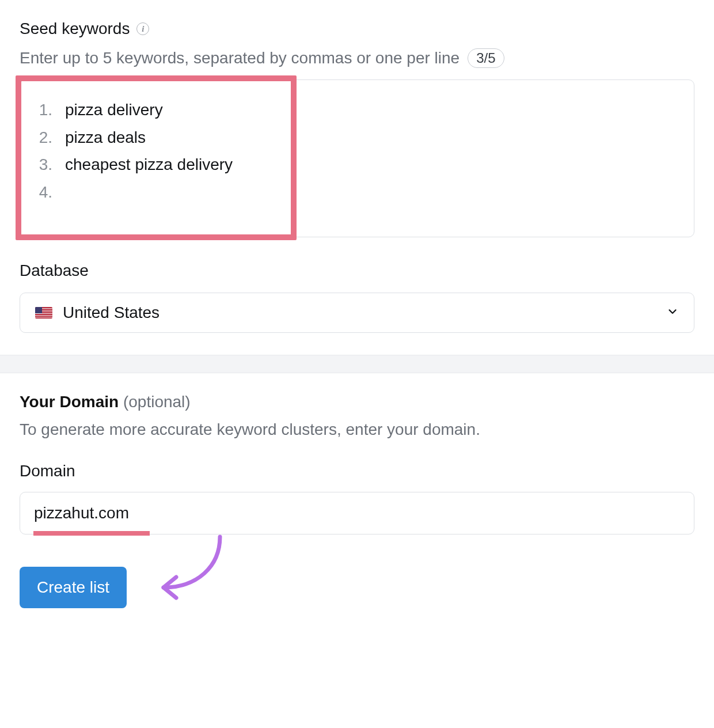 The image size is (714, 728). Describe the element at coordinates (357, 271) in the screenshot. I see `database-label: Database` at that location.